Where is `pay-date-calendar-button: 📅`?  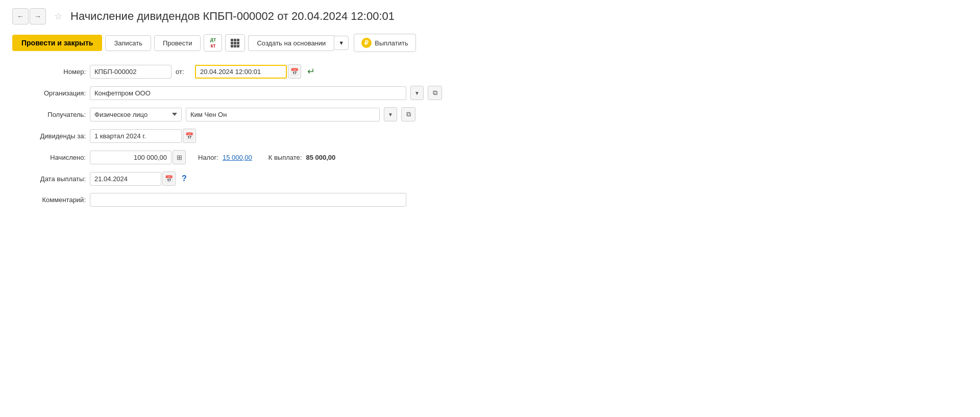 pay-date-calendar-button: 📅 is located at coordinates (169, 179).